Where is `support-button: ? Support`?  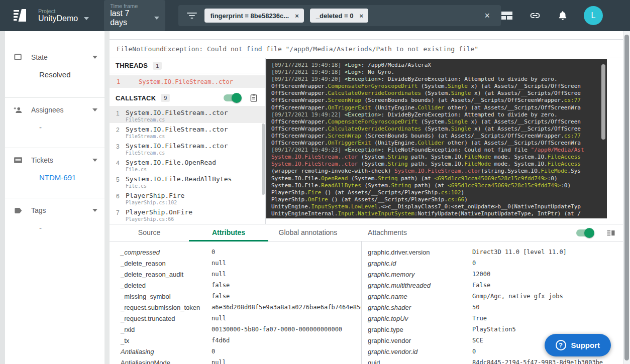
support-button: ? Support is located at coordinates (578, 345).